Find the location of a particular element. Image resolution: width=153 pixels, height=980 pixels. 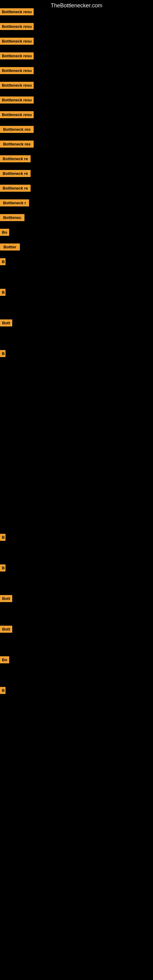

bottleneck-button-22: B is located at coordinates (3, 537).